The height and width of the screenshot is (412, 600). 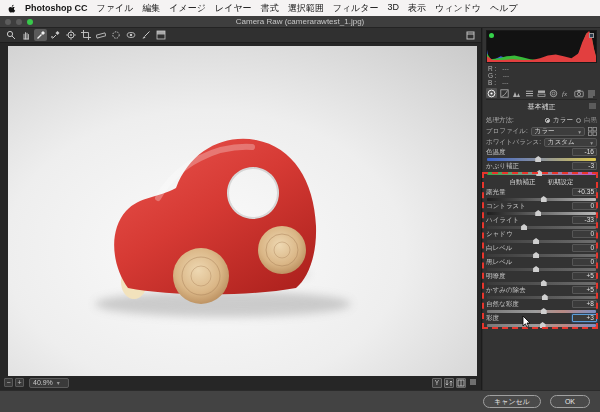 What do you see at coordinates (12, 8) in the screenshot?
I see `apple-menu-icon` at bounding box center [12, 8].